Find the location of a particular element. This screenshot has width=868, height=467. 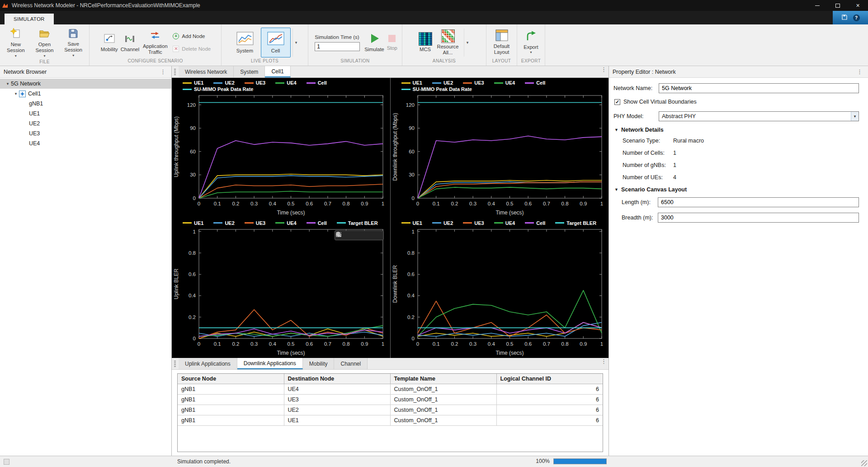

scenario-canvas-section: ▼ Scenario Canvas Layout is located at coordinates (739, 190).